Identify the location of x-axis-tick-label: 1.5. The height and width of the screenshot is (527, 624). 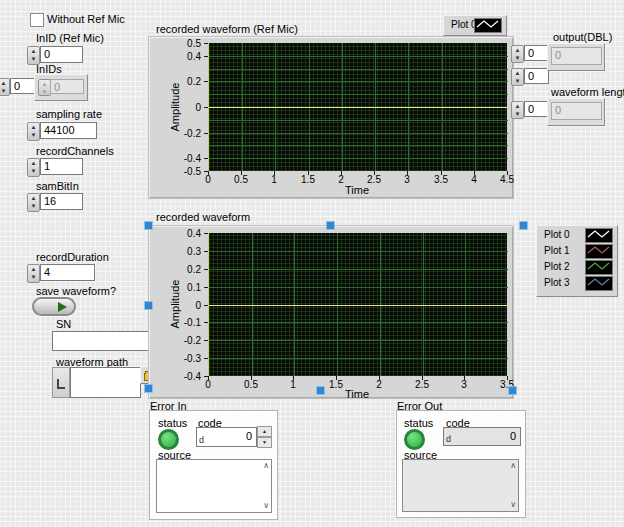
(336, 384).